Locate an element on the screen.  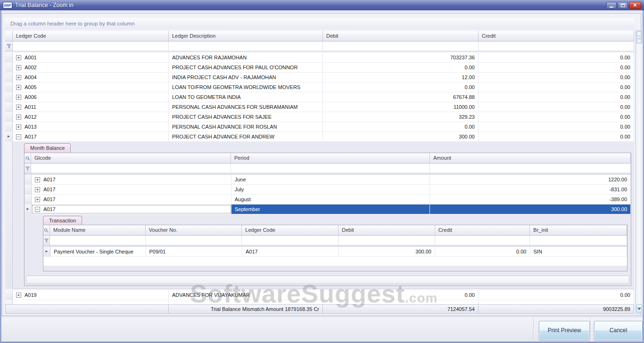
ledger-row-a019: +A019 ADVANCES FOR VIJAYAKUMAR 0.00 0.00 is located at coordinates (320, 295).